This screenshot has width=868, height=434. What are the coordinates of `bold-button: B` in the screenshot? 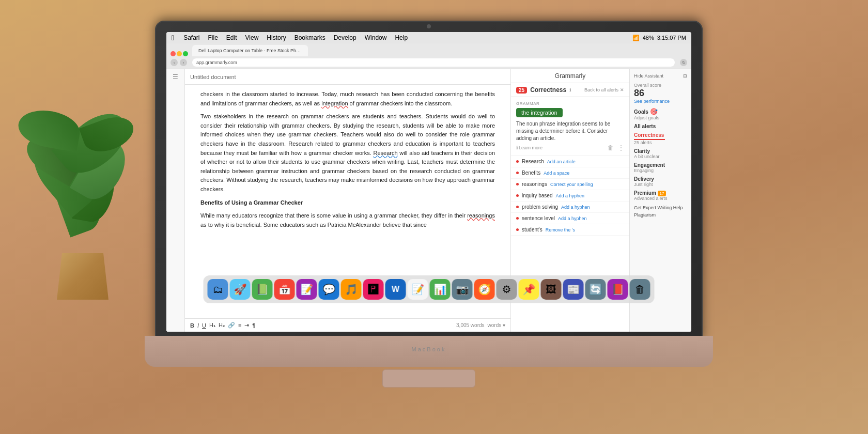 It's located at (192, 326).